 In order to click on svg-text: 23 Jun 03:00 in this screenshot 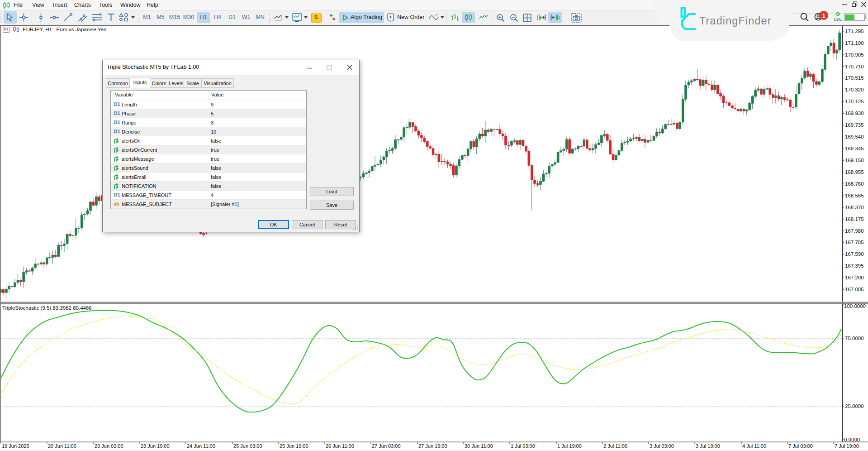, I will do `click(109, 446)`.